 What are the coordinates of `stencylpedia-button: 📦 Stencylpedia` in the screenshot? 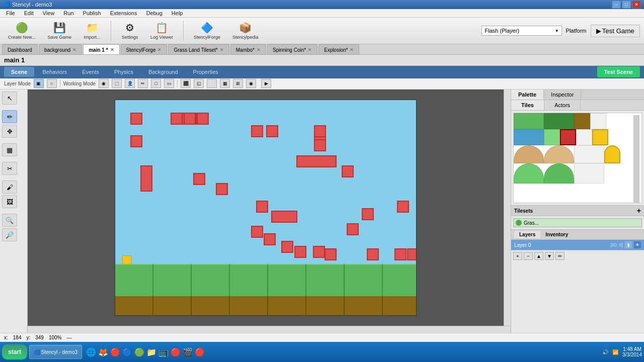 It's located at (246, 31).